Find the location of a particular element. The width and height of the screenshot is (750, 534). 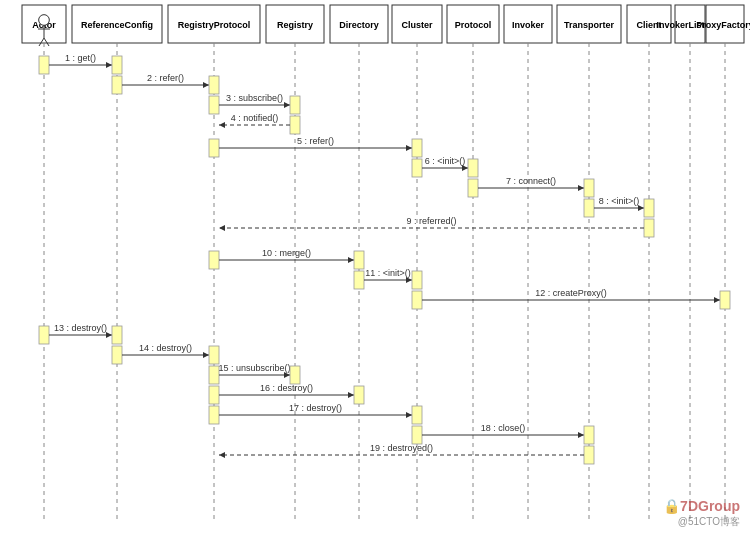

svg-text: ReferenceConfig is located at coordinates (117, 25).